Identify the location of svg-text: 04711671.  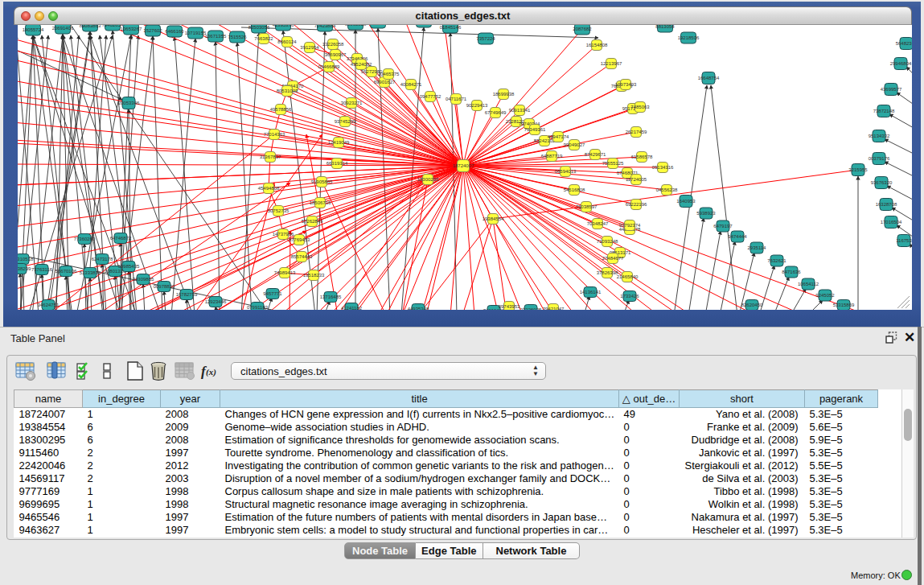
(457, 99).